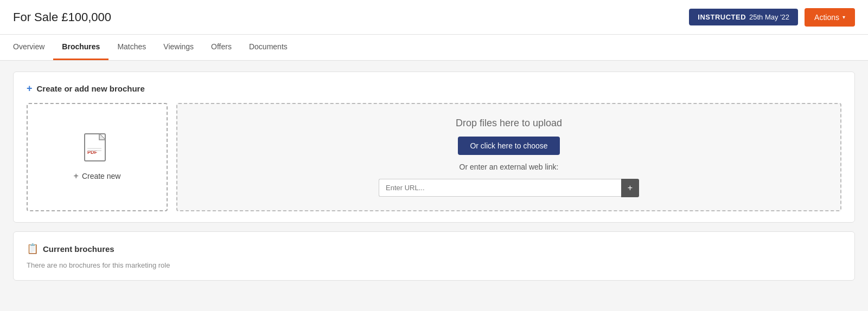  Describe the element at coordinates (844, 17) in the screenshot. I see `chevron-down-icon: ▾` at that location.